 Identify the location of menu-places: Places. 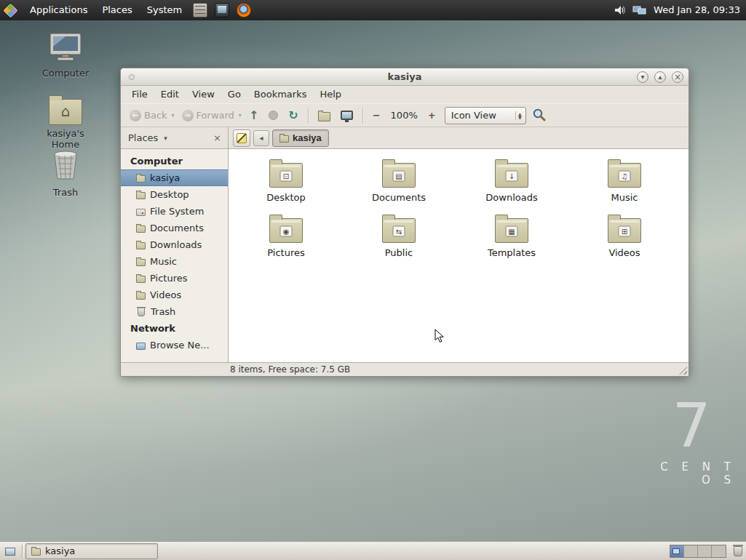
(116, 10).